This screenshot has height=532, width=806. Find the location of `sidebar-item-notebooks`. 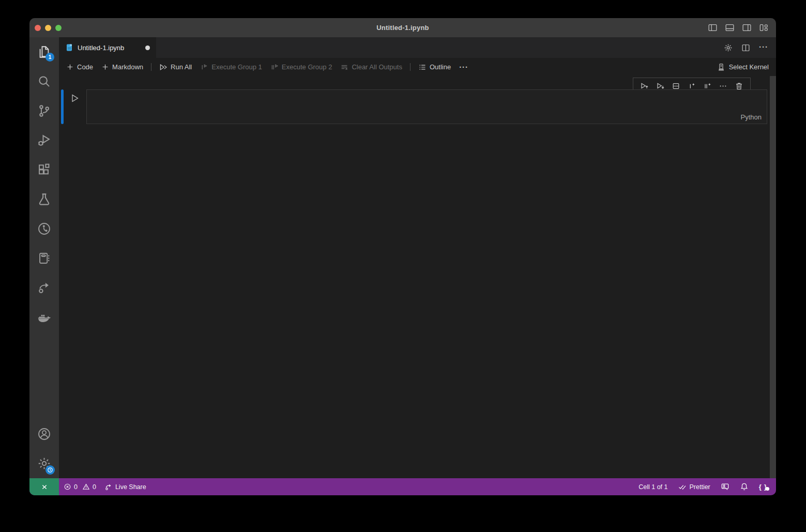

sidebar-item-notebooks is located at coordinates (44, 259).